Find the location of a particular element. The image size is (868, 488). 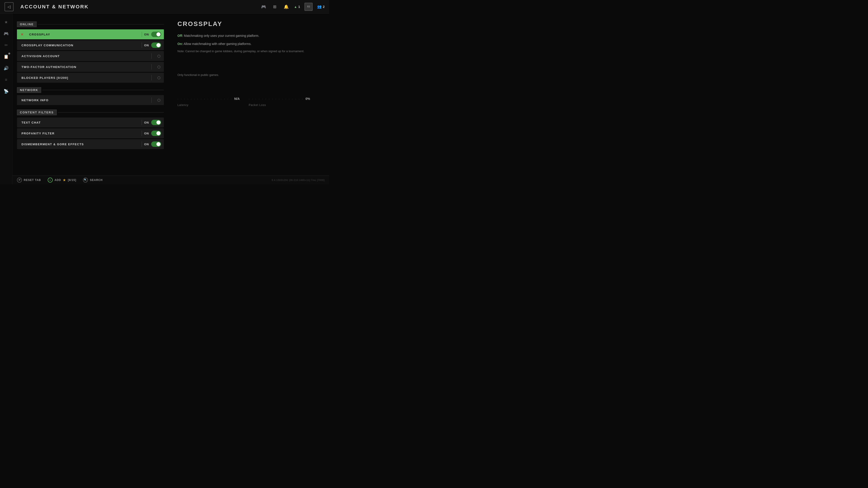

blocked-players-external-icon: ⬡ is located at coordinates (159, 78).